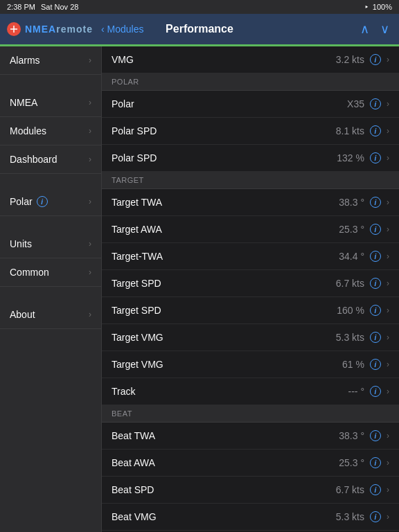  I want to click on beat-spd-chevron-icon: ›, so click(388, 490).